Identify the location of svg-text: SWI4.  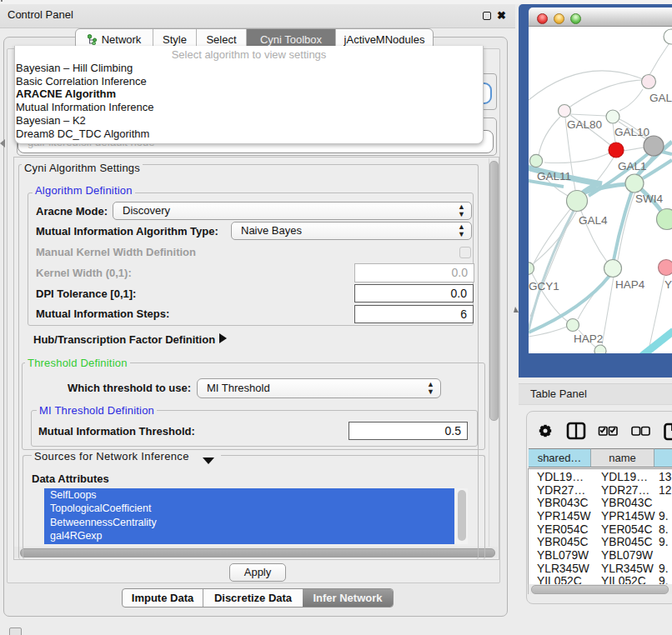
(649, 198).